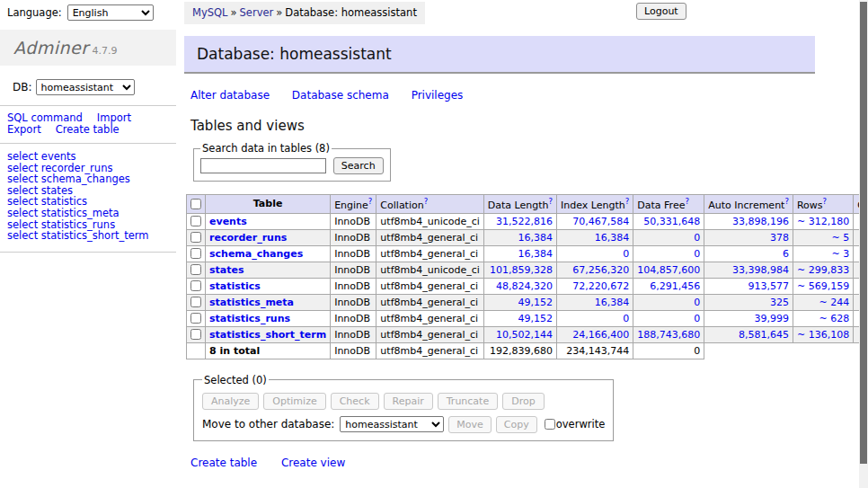 The image size is (868, 488). What do you see at coordinates (230, 401) in the screenshot?
I see `analyze-button: Analyze` at bounding box center [230, 401].